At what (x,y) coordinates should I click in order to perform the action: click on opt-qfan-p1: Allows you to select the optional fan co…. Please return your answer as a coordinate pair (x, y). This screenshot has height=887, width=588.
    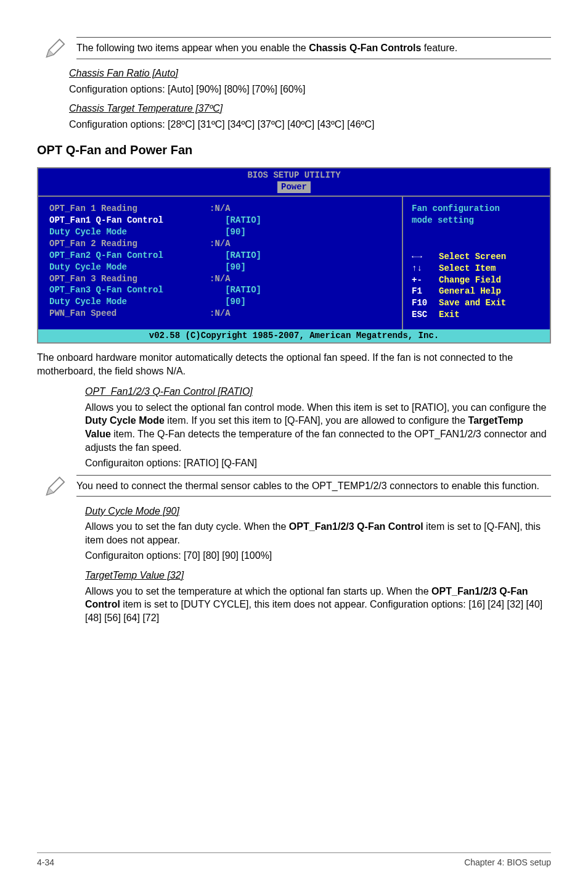
    Looking at the image, I should click on (318, 427).